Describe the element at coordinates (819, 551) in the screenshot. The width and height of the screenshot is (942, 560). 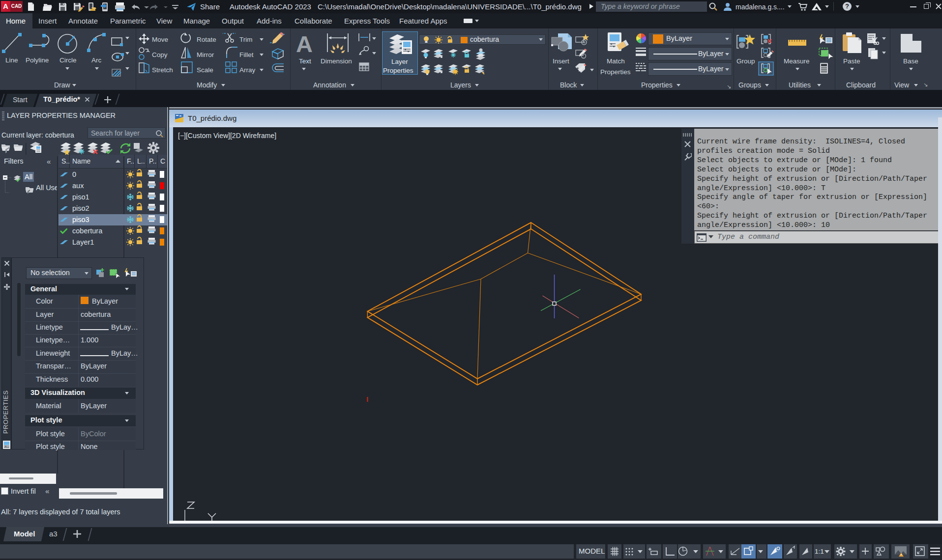
I see `svg-text: 1:1` at that location.